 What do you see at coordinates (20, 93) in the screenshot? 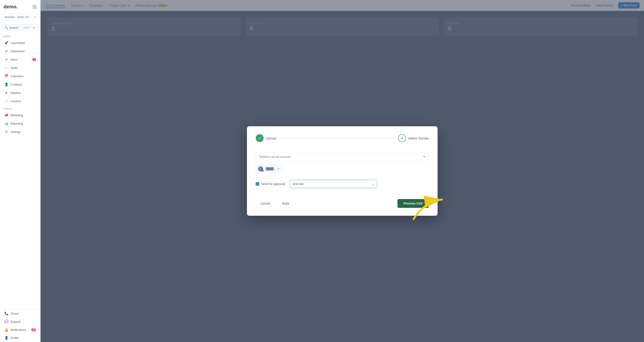
I see `sidebar-item-pipeline: ◈ Pipeline` at bounding box center [20, 93].